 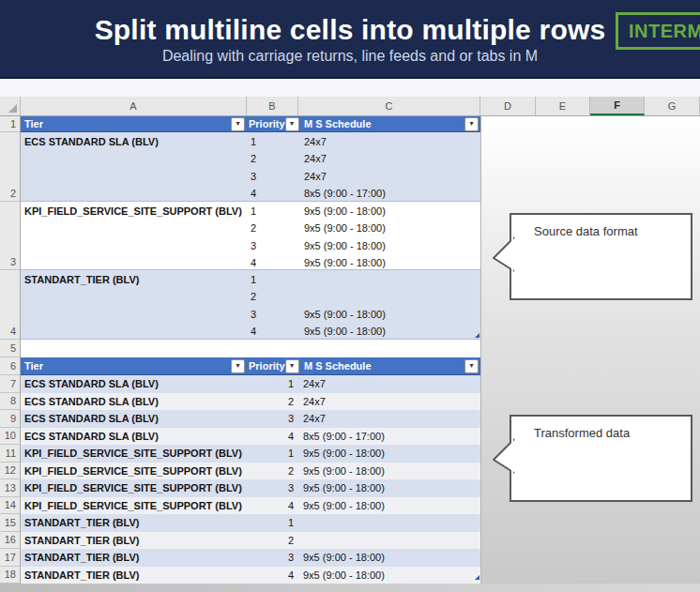 I want to click on row-header-12: 12, so click(x=9, y=471).